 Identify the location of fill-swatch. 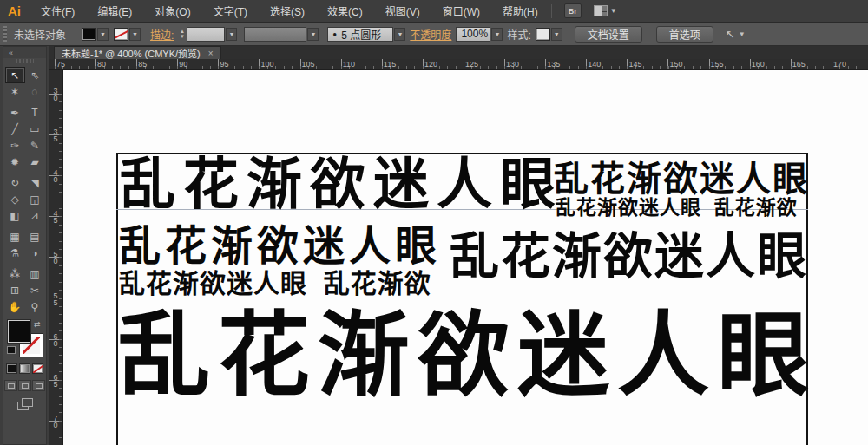
(89, 35).